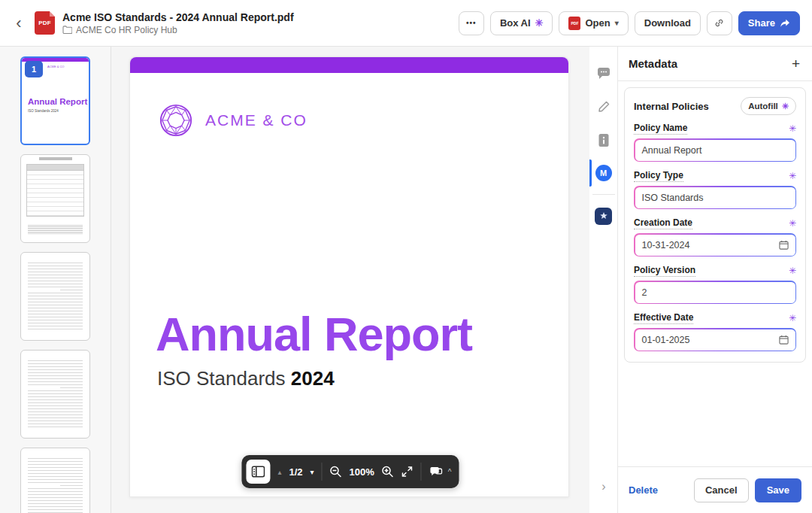 The height and width of the screenshot is (513, 812). What do you see at coordinates (593, 23) in the screenshot?
I see `open-button: PDF Open ▾` at bounding box center [593, 23].